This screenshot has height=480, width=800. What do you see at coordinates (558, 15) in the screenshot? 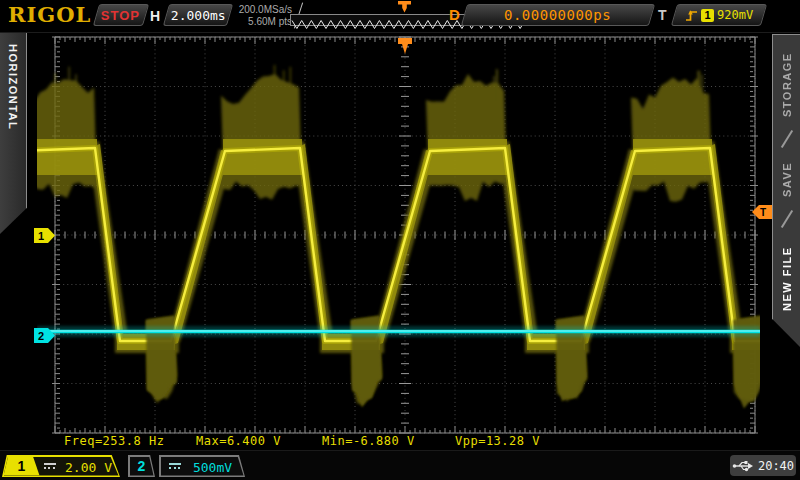
I see `delay-chip: 0.00000000ps` at bounding box center [558, 15].